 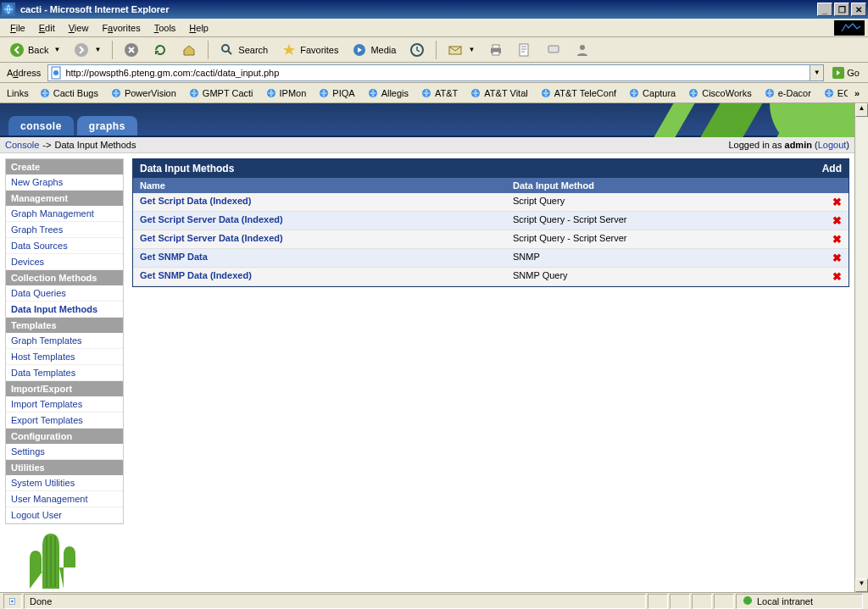 I want to click on messenger-button, so click(x=582, y=50).